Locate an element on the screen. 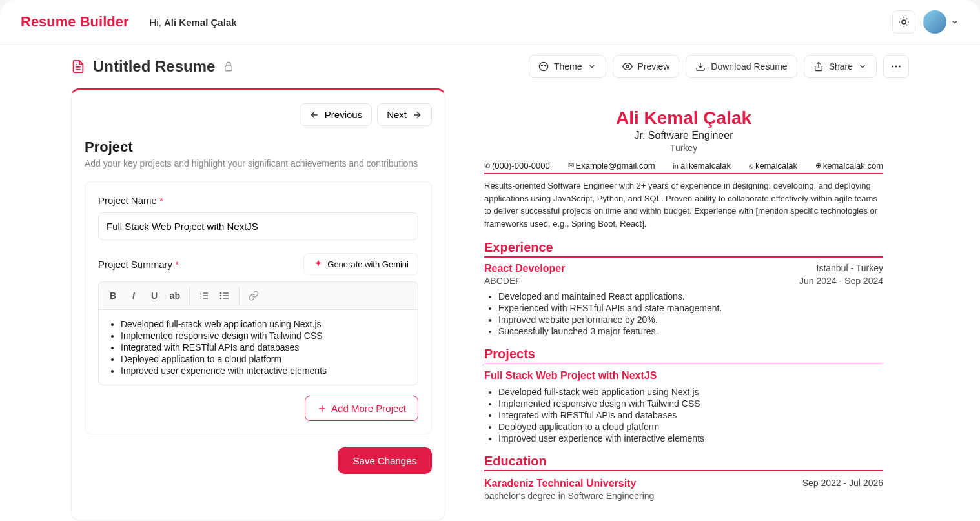  project-name-label: Project Name * is located at coordinates (258, 200).